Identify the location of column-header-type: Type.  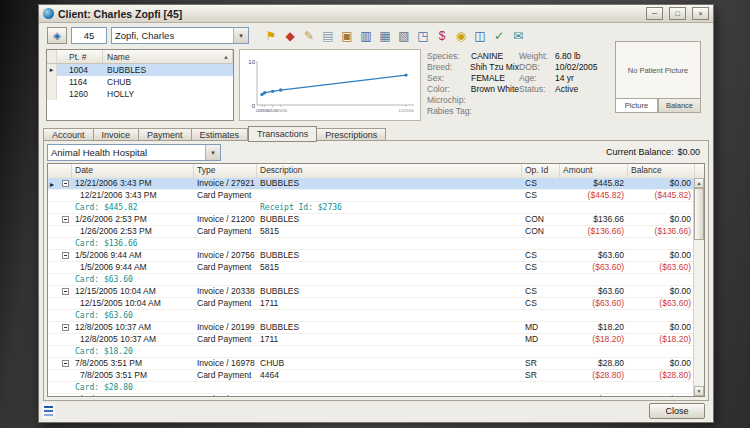
(226, 171).